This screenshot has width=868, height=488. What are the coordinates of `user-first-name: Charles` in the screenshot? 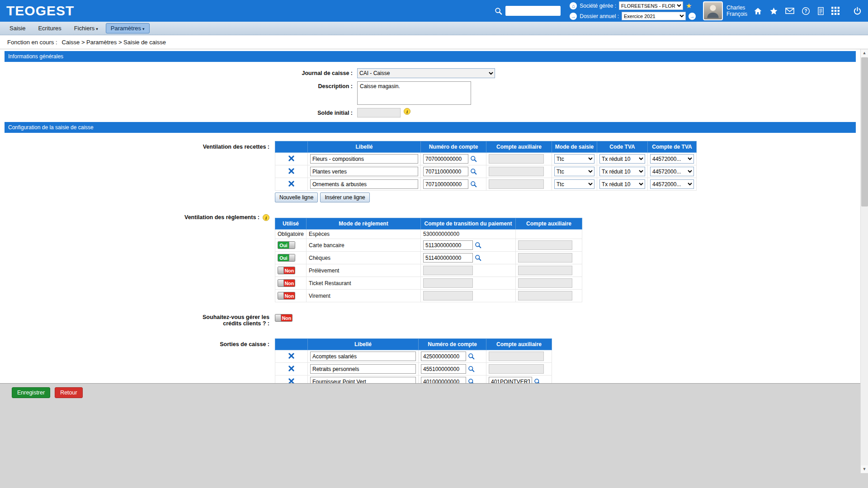 It's located at (737, 8).